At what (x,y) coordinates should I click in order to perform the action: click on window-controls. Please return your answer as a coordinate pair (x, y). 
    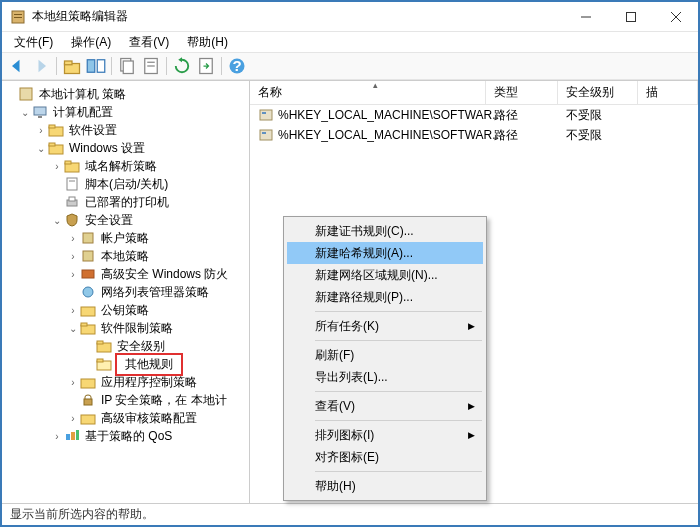
    Looking at the image, I should click on (630, 16).